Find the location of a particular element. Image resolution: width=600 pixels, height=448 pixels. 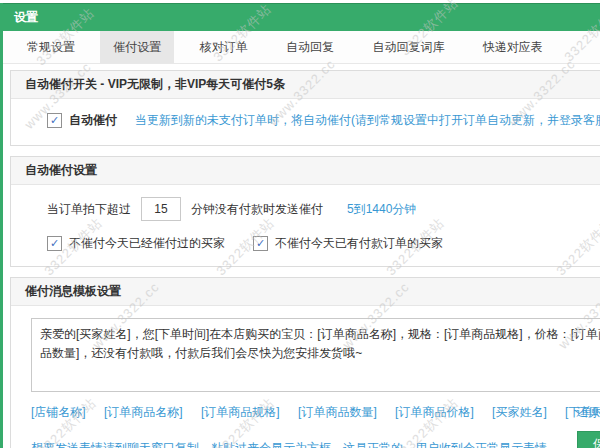

tag-order-item-quantity: [订单商品数量] is located at coordinates (338, 412).